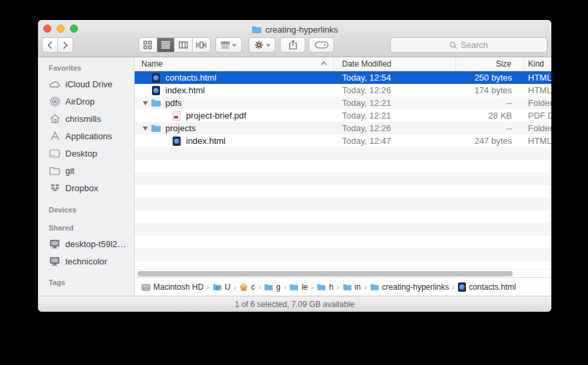 The width and height of the screenshot is (588, 365). Describe the element at coordinates (87, 177) in the screenshot. I see `sidebar: Favorites iCloud Drive AirDrop chrismill…` at that location.